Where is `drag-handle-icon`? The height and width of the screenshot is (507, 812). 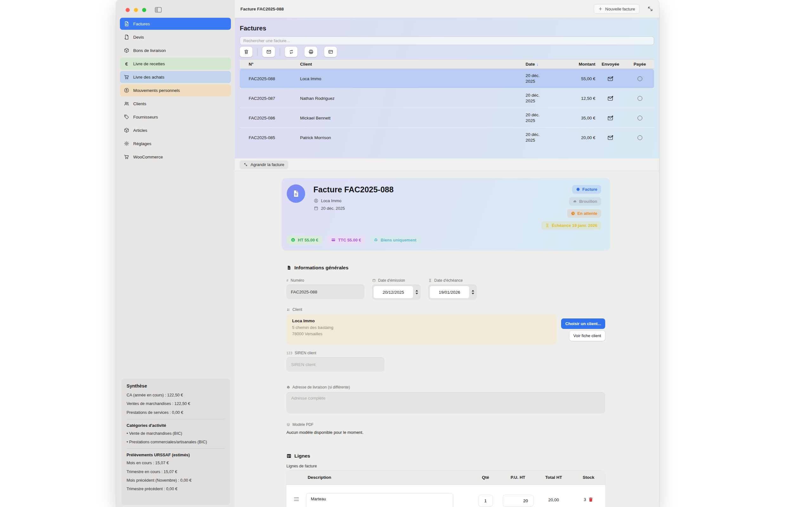 drag-handle-icon is located at coordinates (296, 499).